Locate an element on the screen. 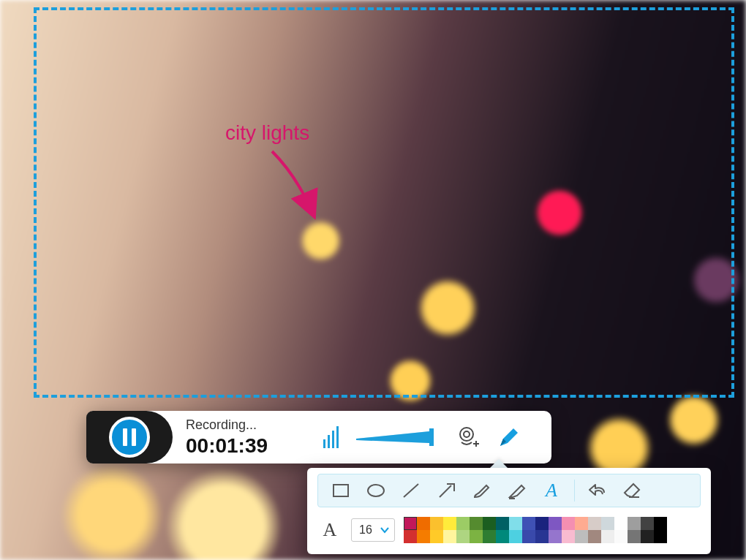 The height and width of the screenshot is (560, 746). text-icon: A is located at coordinates (551, 491).